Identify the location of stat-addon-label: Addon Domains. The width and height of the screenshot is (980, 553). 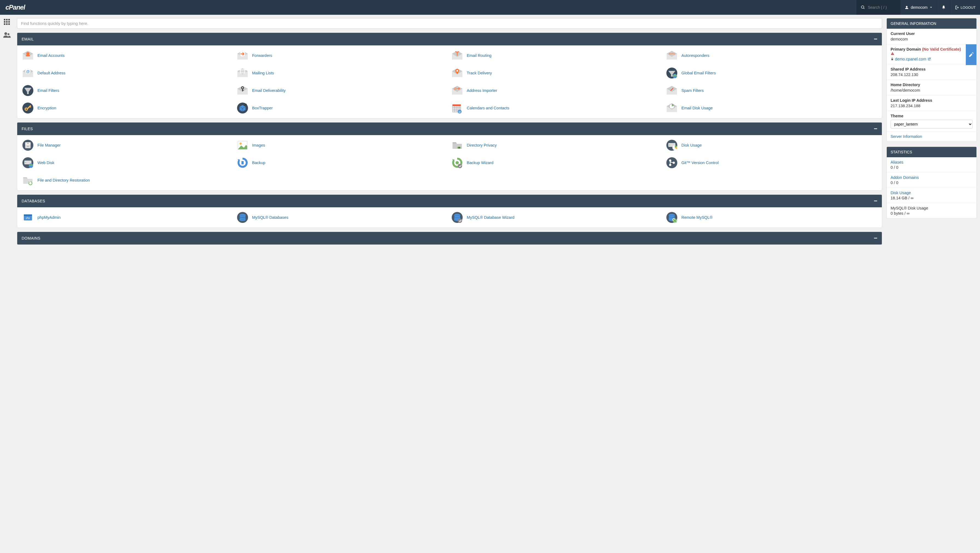
(932, 177).